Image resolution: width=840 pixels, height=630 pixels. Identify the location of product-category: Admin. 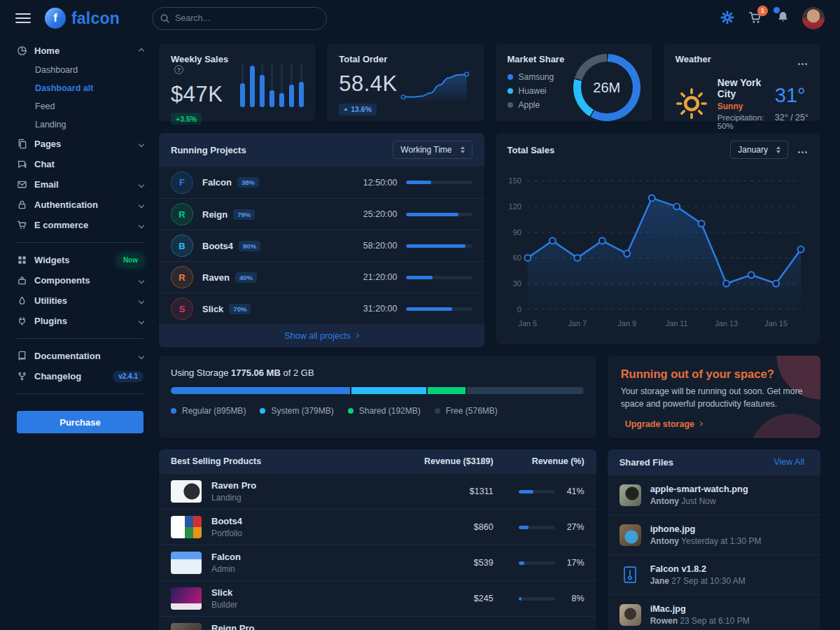
(226, 569).